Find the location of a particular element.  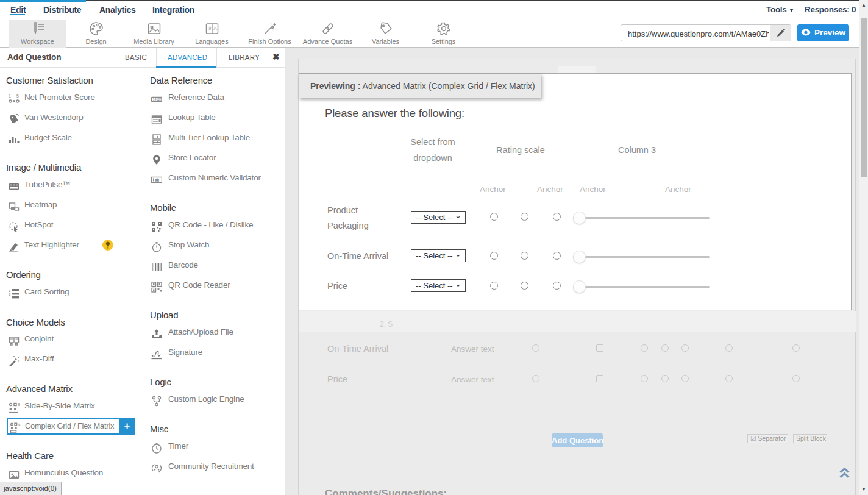

svg-text: 文 is located at coordinates (210, 28).